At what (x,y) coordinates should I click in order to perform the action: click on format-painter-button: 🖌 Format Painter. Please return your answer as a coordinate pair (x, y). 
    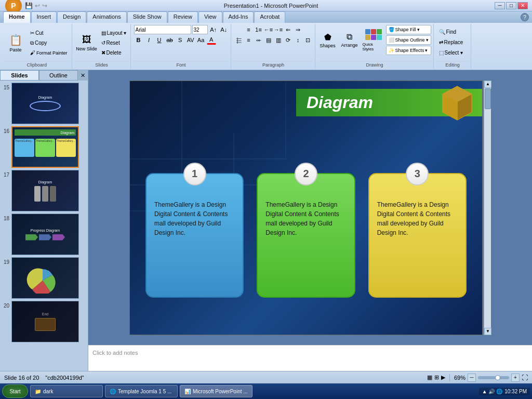
    Looking at the image, I should click on (49, 53).